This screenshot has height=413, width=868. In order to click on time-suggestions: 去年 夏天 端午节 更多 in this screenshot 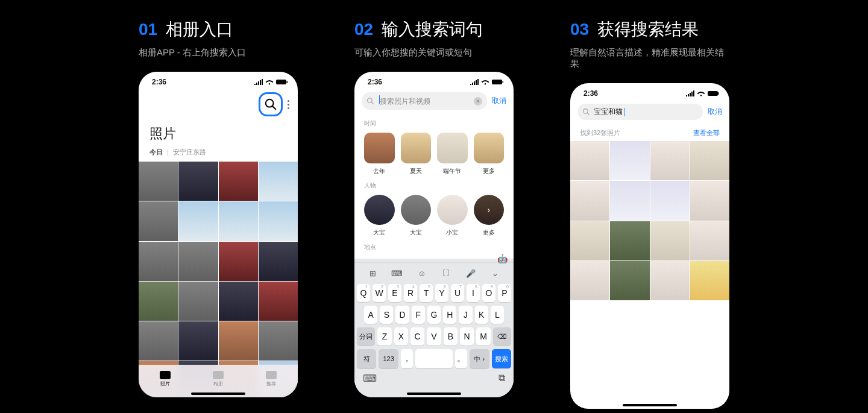, I will do `click(434, 154)`.